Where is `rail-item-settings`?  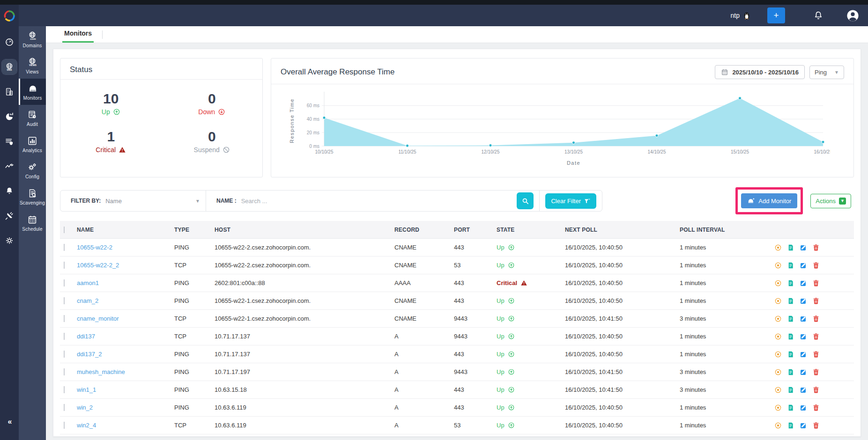 rail-item-settings is located at coordinates (9, 241).